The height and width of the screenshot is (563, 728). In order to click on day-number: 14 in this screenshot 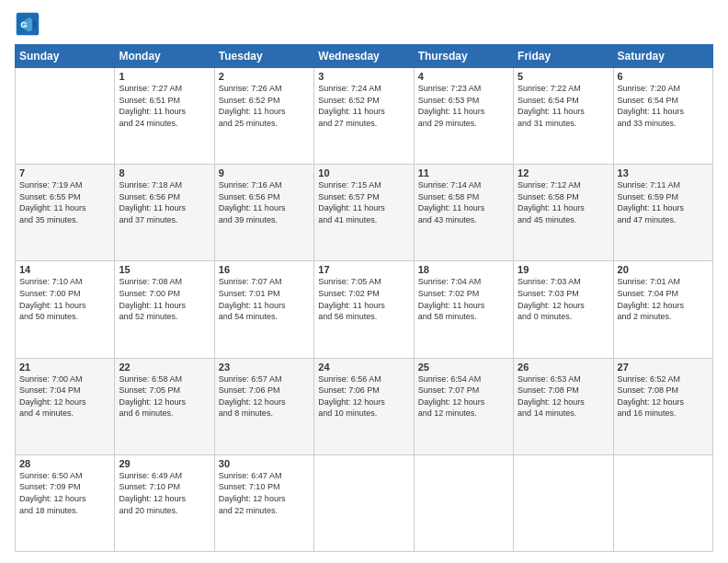, I will do `click(64, 270)`.